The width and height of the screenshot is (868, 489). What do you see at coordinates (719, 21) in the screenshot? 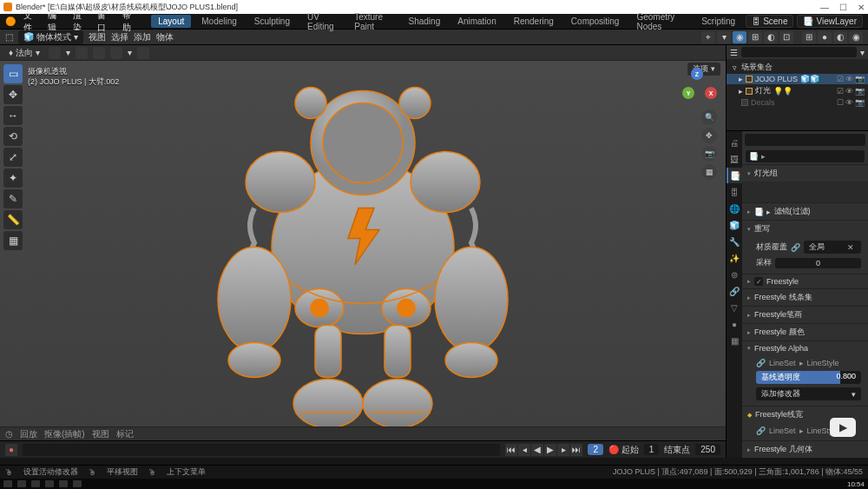
I see `tab-scripting: Scripting` at bounding box center [719, 21].